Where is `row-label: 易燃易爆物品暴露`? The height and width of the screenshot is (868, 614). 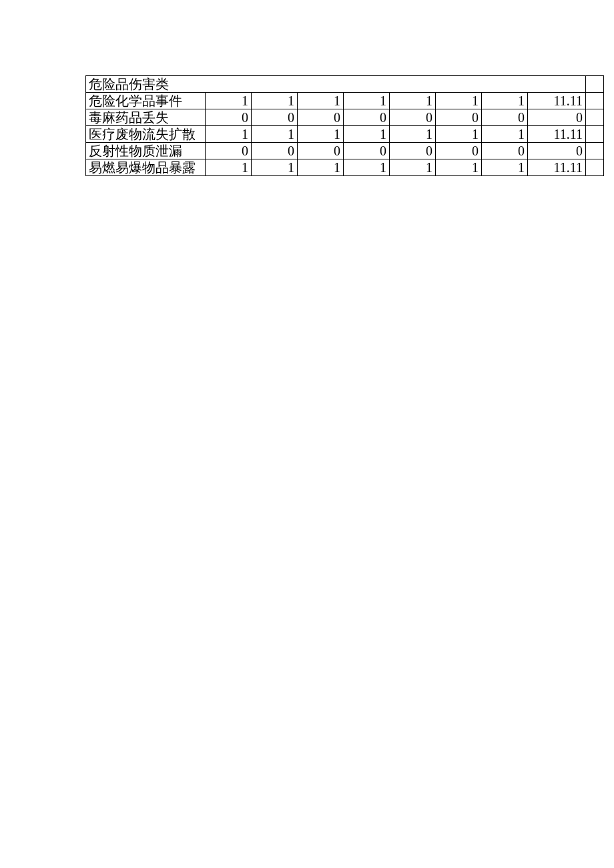 row-label: 易燃易爆物品暴露 is located at coordinates (145, 168).